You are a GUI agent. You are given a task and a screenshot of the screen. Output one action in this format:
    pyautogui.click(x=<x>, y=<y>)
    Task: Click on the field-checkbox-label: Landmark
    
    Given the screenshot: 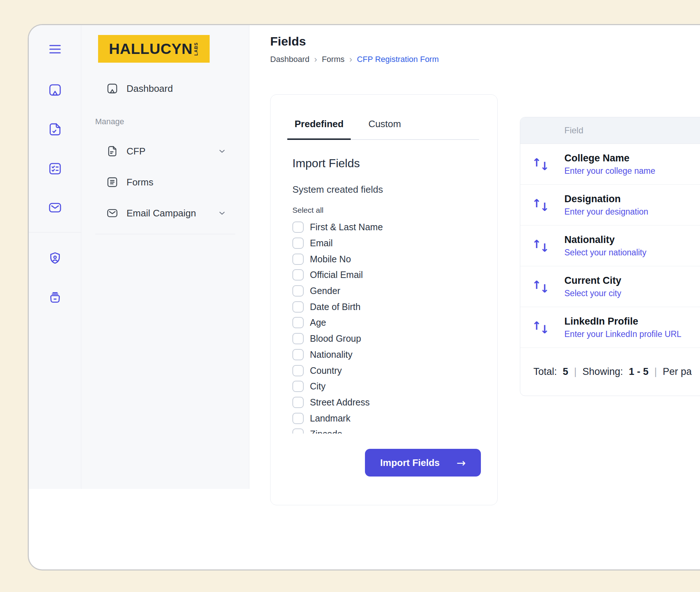 What is the action you would take?
    pyautogui.click(x=330, y=418)
    